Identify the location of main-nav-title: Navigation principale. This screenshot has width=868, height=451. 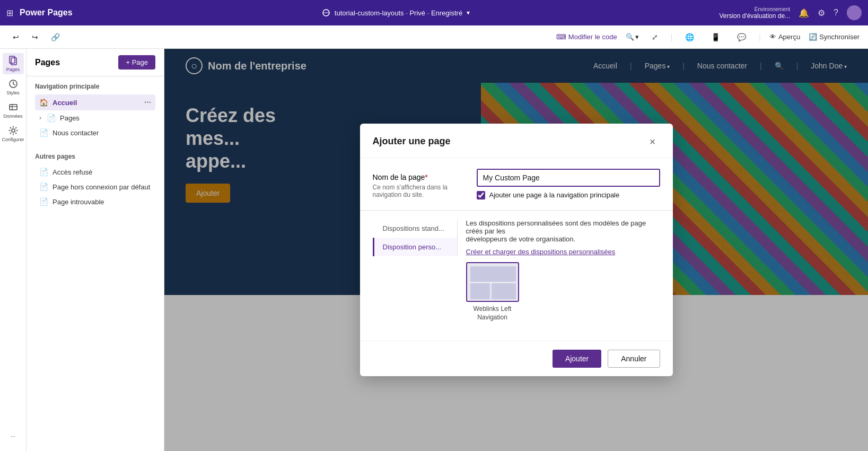
(95, 86).